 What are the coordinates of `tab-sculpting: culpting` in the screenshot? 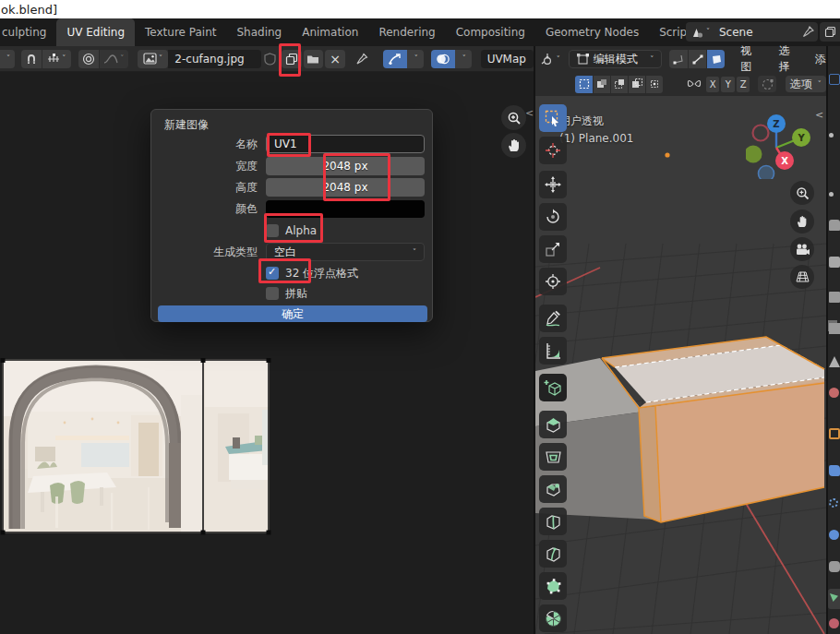 It's located at (28, 32).